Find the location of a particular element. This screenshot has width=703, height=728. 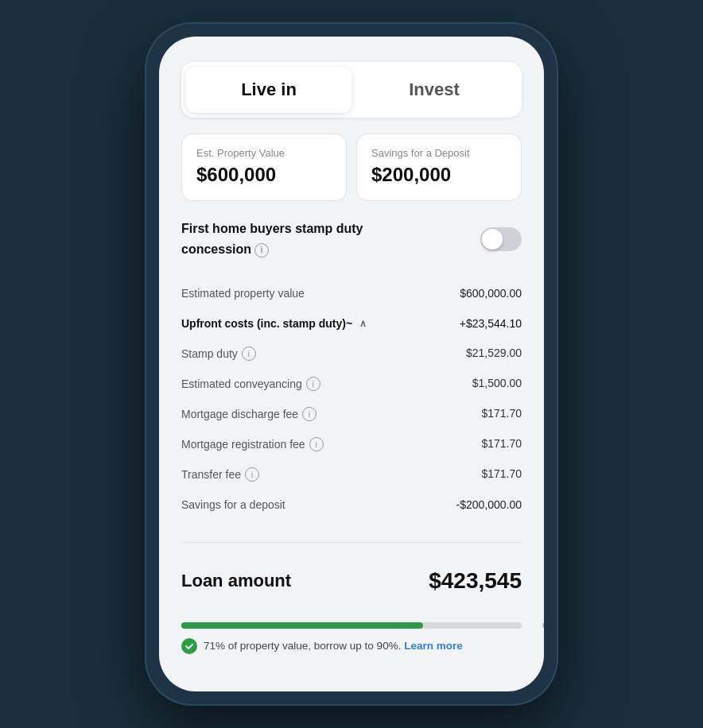

upfront-costs-row: Upfront costs (inc. stamp duty)~ ∧ +$23,… is located at coordinates (352, 323).